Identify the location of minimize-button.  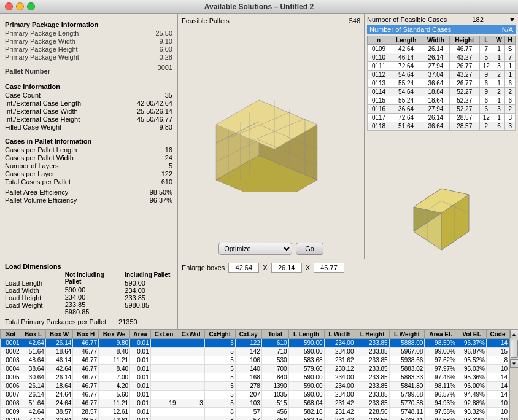
(20, 6).